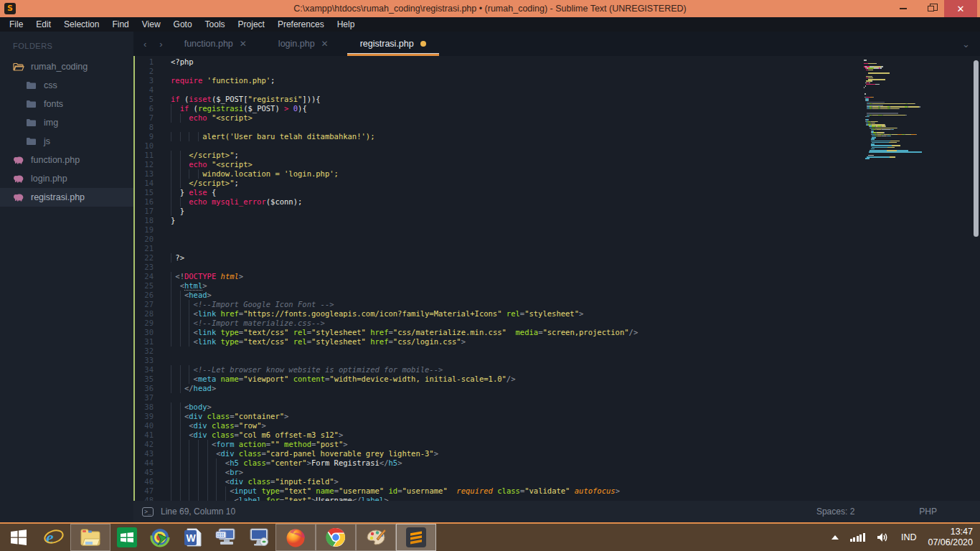 The width and height of the screenshot is (980, 551). What do you see at coordinates (930, 9) in the screenshot?
I see `restore-button` at bounding box center [930, 9].